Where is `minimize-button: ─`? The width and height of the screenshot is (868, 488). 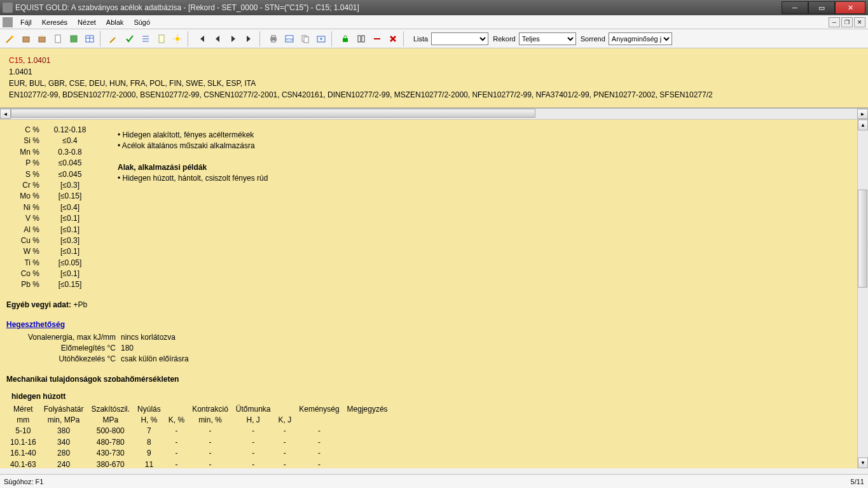
minimize-button: ─ is located at coordinates (795, 8).